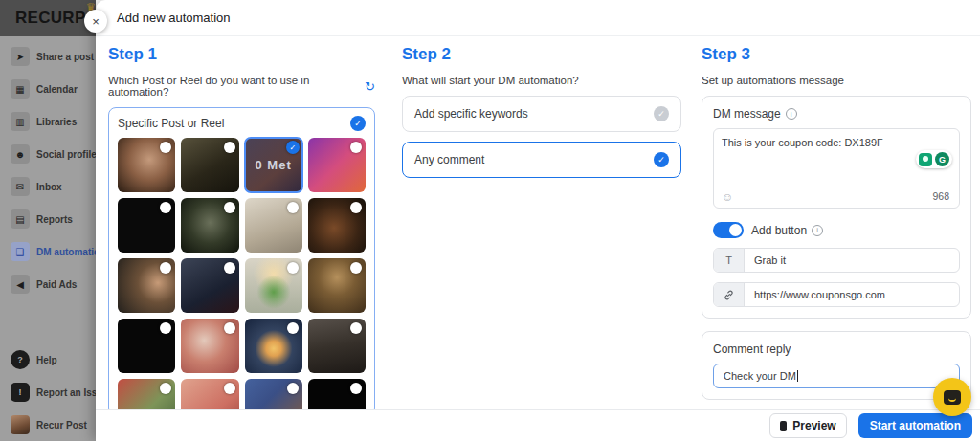 The width and height of the screenshot is (980, 441). Describe the element at coordinates (542, 80) in the screenshot. I see `step2-question-row: What will start your DM automation?` at that location.